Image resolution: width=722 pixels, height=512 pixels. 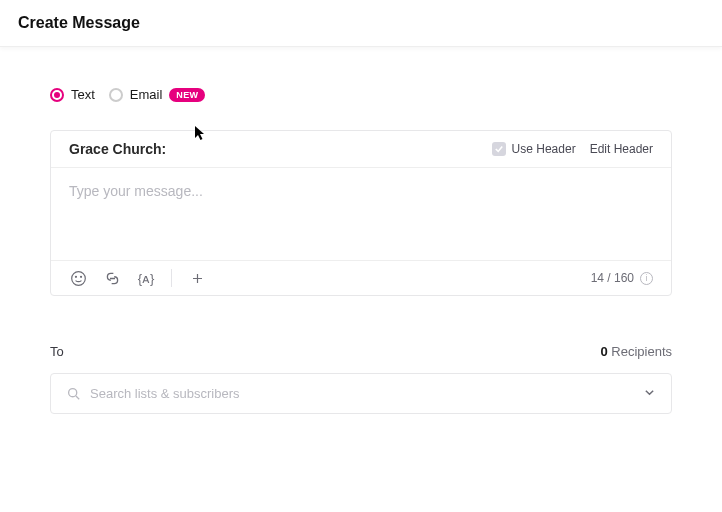 What do you see at coordinates (187, 95) in the screenshot?
I see `new-badge: NEW` at bounding box center [187, 95].